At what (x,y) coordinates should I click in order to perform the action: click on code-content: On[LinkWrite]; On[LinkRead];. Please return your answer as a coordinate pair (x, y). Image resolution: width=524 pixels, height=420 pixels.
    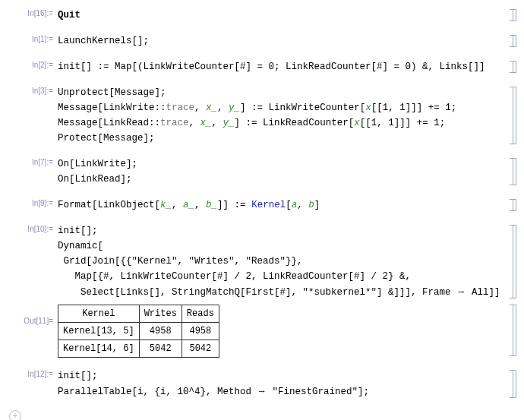
    Looking at the image, I should click on (283, 172).